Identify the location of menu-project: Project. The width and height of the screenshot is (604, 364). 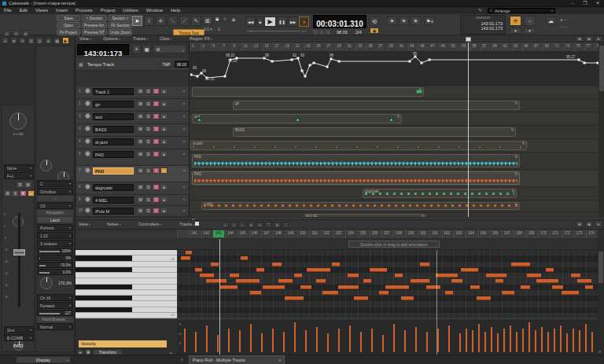
(109, 11).